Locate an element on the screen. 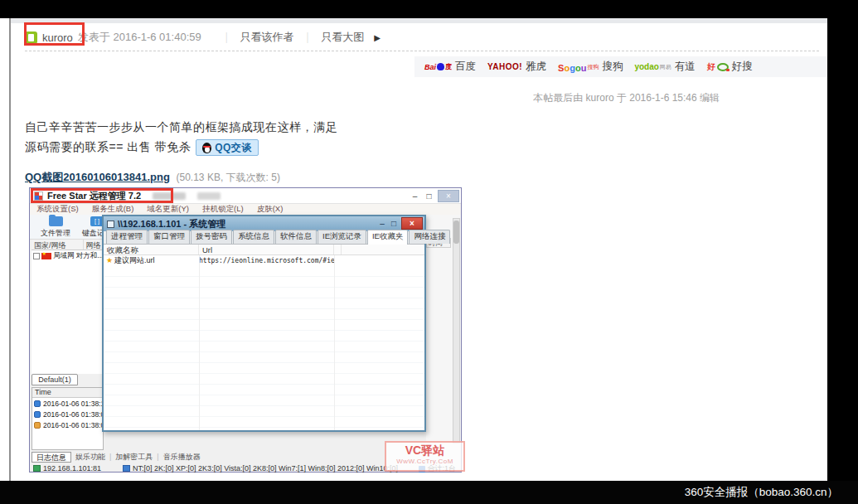 This screenshot has width=858, height=504. tab-crypto-tools: 加解密工具 is located at coordinates (134, 458).